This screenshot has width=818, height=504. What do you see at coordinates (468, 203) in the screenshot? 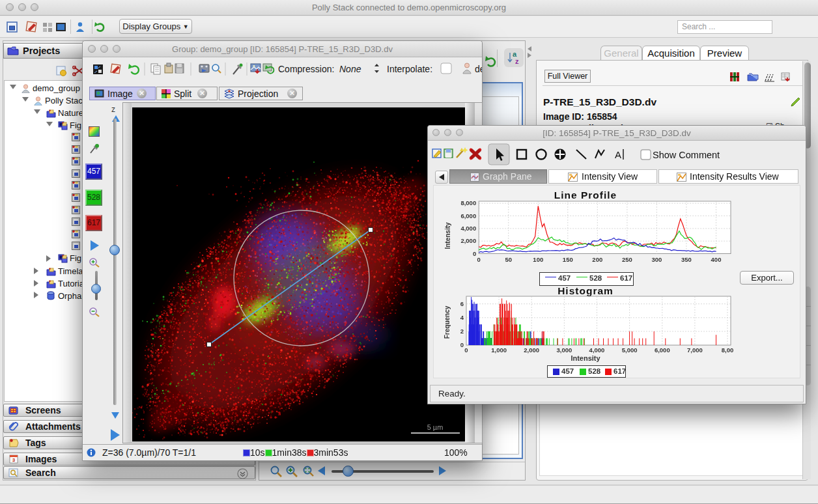
I see `svg-text: 8,000` at bounding box center [468, 203].